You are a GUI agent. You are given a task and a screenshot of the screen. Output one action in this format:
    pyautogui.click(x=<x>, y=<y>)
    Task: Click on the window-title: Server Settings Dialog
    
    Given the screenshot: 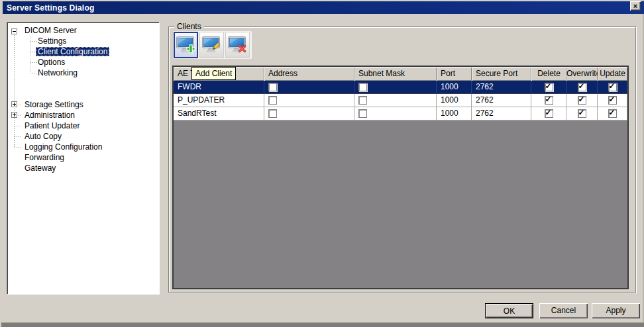 What is the action you would take?
    pyautogui.click(x=50, y=8)
    